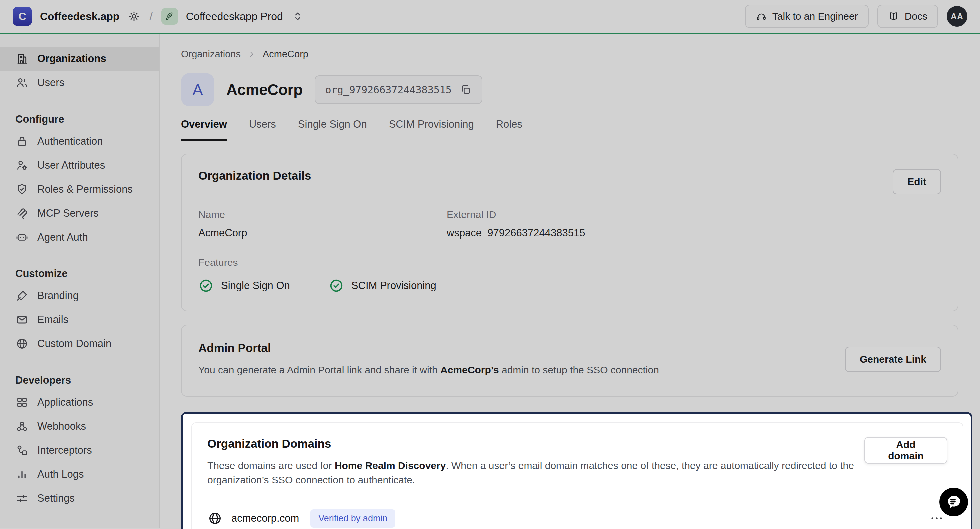 This screenshot has width=980, height=529. Describe the element at coordinates (570, 361) in the screenshot. I see `admin-portal-card: Admin Portal You can generate a Admin Po…` at that location.